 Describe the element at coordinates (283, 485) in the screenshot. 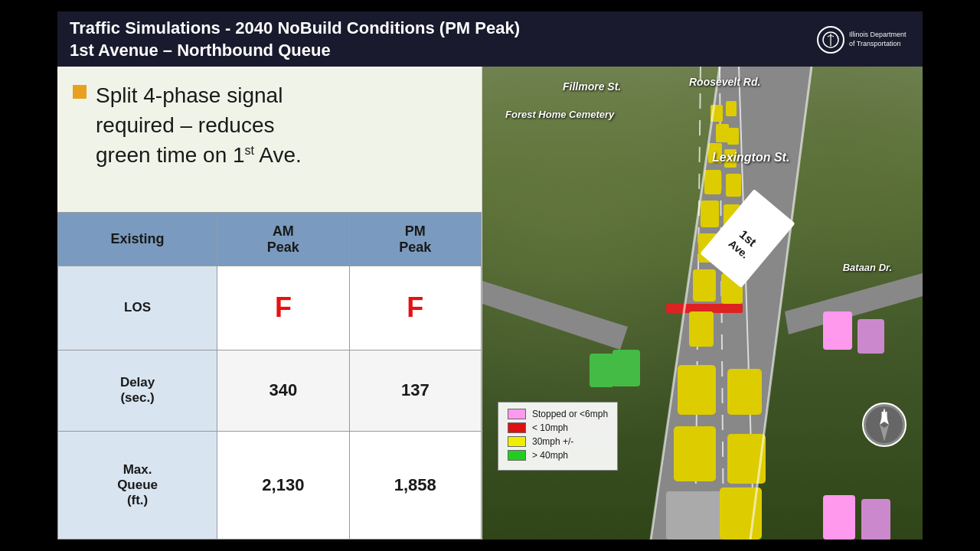

I see `row-queue-am: 2,130` at that location.